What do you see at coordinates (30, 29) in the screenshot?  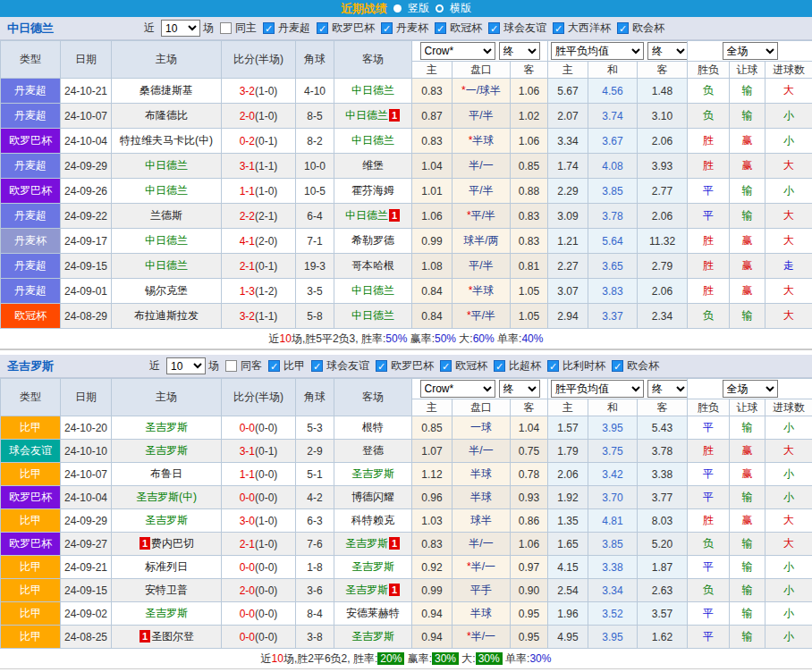 I see `team-name: 中日德兰` at bounding box center [30, 29].